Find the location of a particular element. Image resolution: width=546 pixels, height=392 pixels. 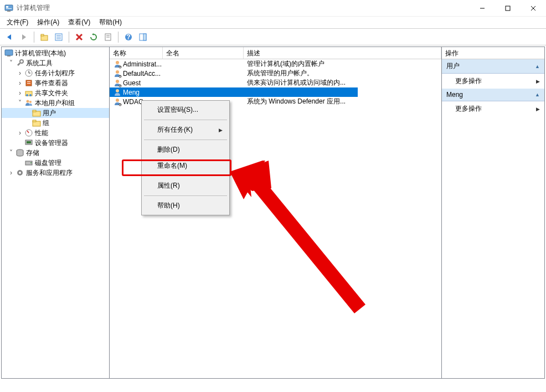

tree-label: 系统工具 is located at coordinates (39, 63).